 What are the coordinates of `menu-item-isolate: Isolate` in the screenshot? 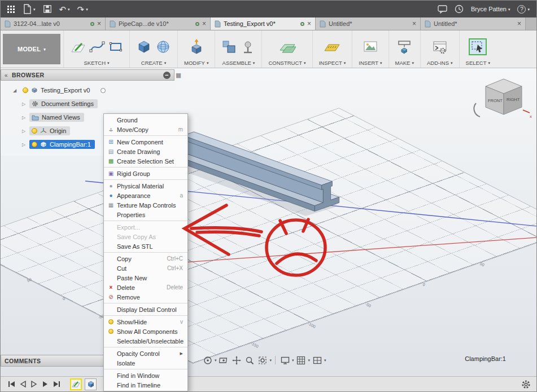 It's located at (146, 363).